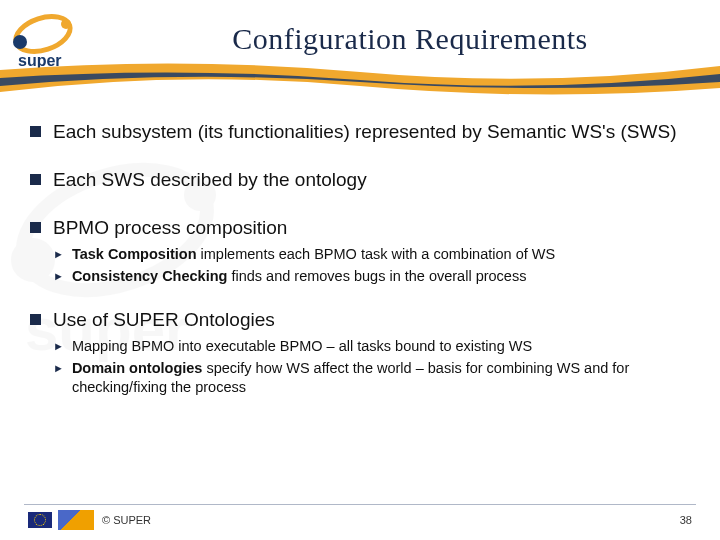 The image size is (720, 540). I want to click on bullet-text: Each subsystem (its functionalities) rep…, so click(364, 132).